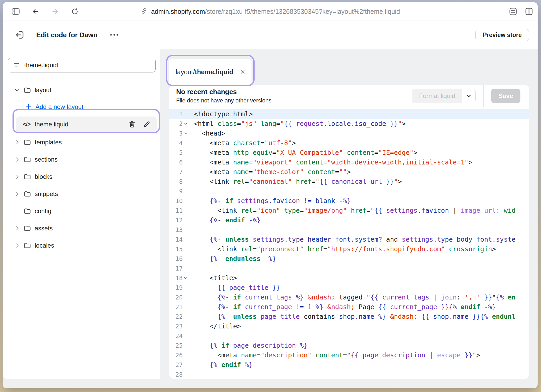 The height and width of the screenshot is (392, 541). Describe the element at coordinates (16, 11) in the screenshot. I see `sidebar-toggle-icon` at that location.